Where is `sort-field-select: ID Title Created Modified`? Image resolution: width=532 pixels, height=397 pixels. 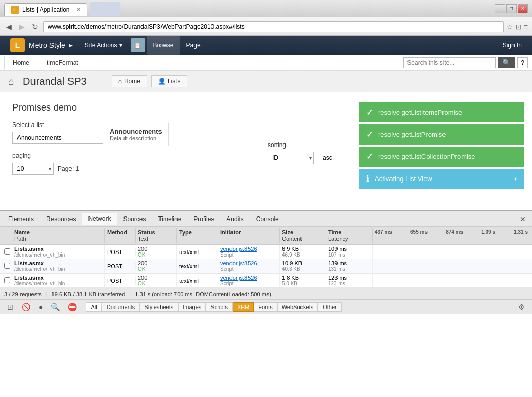 sort-field-select: ID Title Created Modified is located at coordinates (291, 158).